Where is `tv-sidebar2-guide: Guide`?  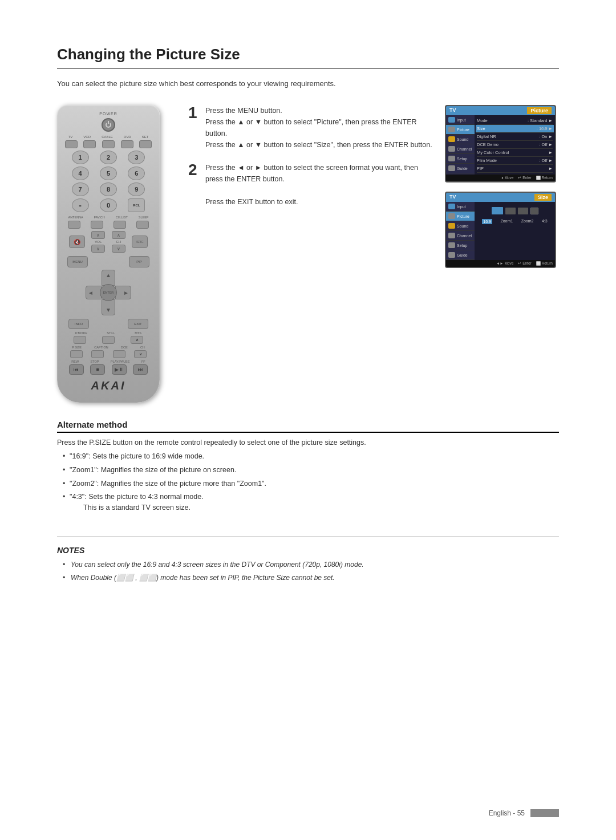
tv-sidebar2-guide: Guide is located at coordinates (460, 255).